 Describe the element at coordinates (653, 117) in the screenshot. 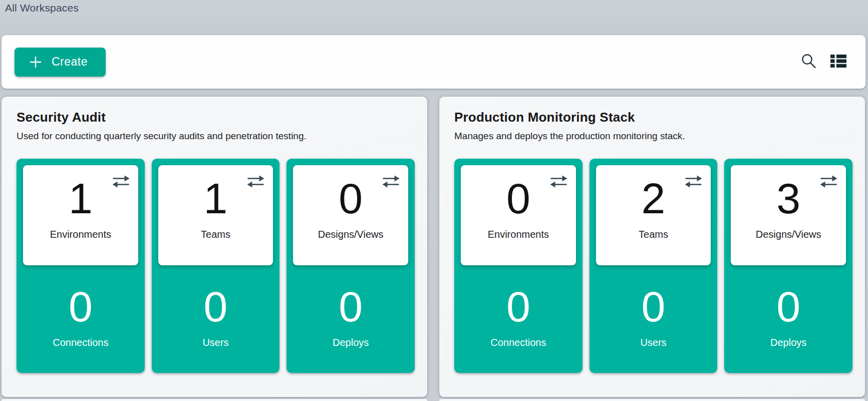

I see `workspace-title: Production Monitoring Stack` at that location.